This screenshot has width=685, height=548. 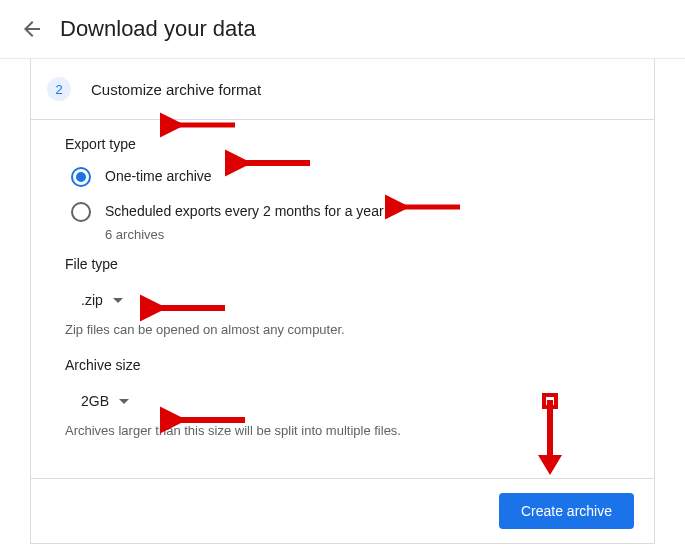 I want to click on step-number-badge: 2, so click(x=59, y=89).